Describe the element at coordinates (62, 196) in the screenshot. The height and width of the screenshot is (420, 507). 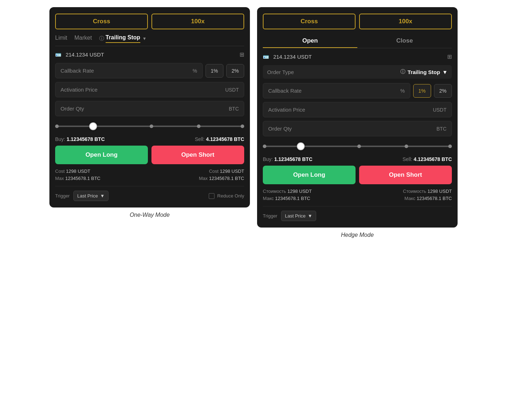
I see `left-trigger-label: Trigger` at that location.